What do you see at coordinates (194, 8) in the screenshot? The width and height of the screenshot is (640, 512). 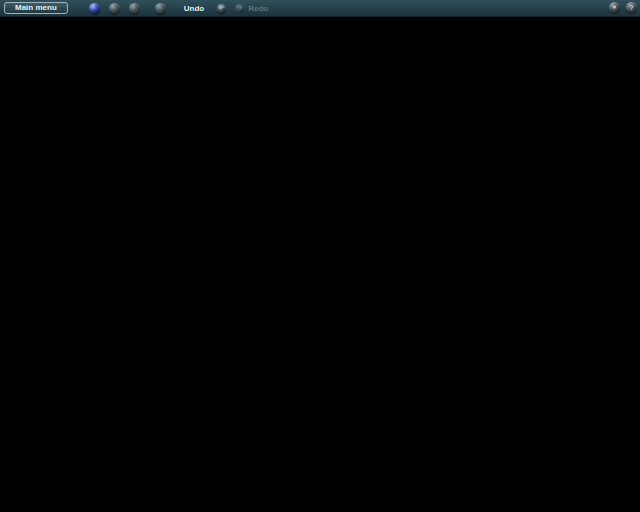 I see `undo-button: Undo` at bounding box center [194, 8].